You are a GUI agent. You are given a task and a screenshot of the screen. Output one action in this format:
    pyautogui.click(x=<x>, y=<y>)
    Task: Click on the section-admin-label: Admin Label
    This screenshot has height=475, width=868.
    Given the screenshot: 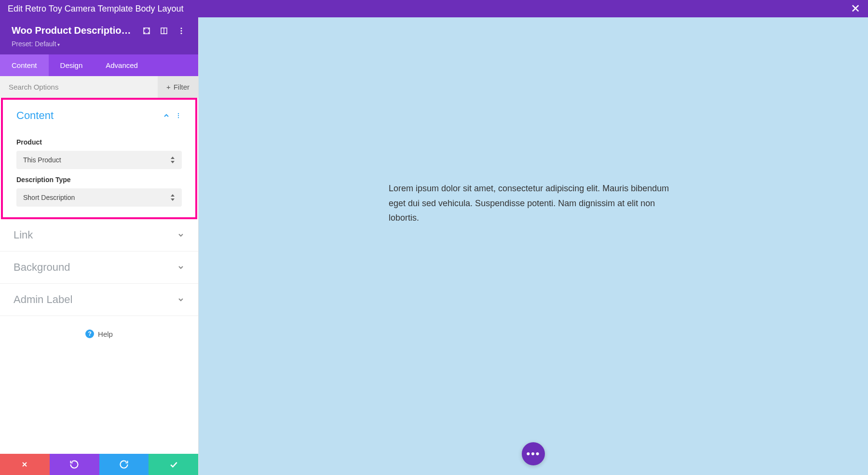 What is the action you would take?
    pyautogui.click(x=99, y=300)
    